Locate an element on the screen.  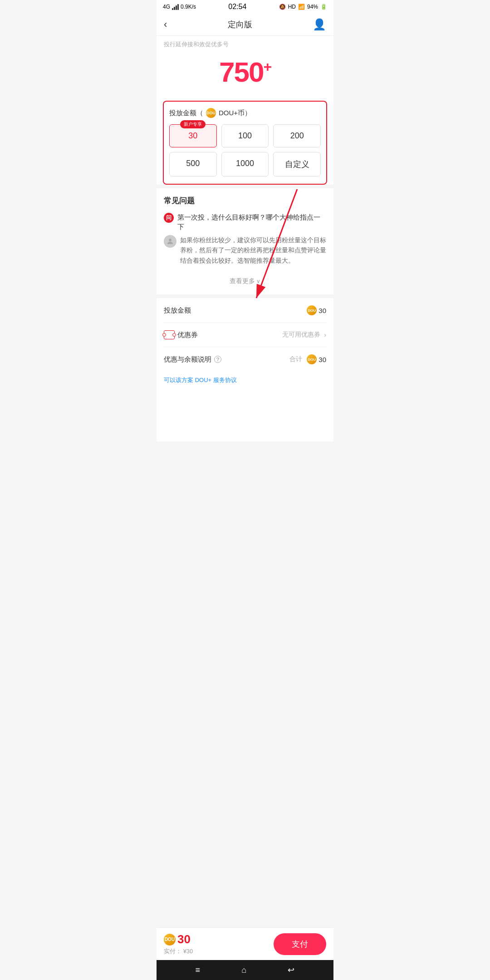
summary-total-value: 合计 DOU 30 is located at coordinates (308, 359).